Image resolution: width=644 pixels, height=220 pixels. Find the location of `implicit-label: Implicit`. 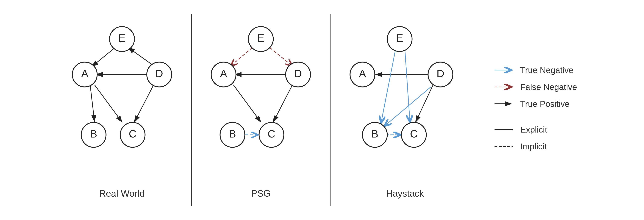

implicit-label: Implicit is located at coordinates (534, 147).